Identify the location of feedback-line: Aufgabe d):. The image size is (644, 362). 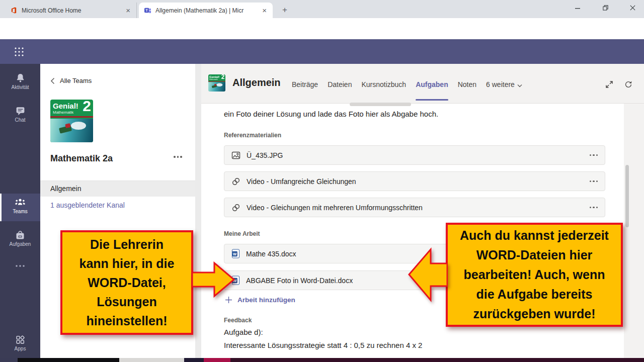
(244, 332).